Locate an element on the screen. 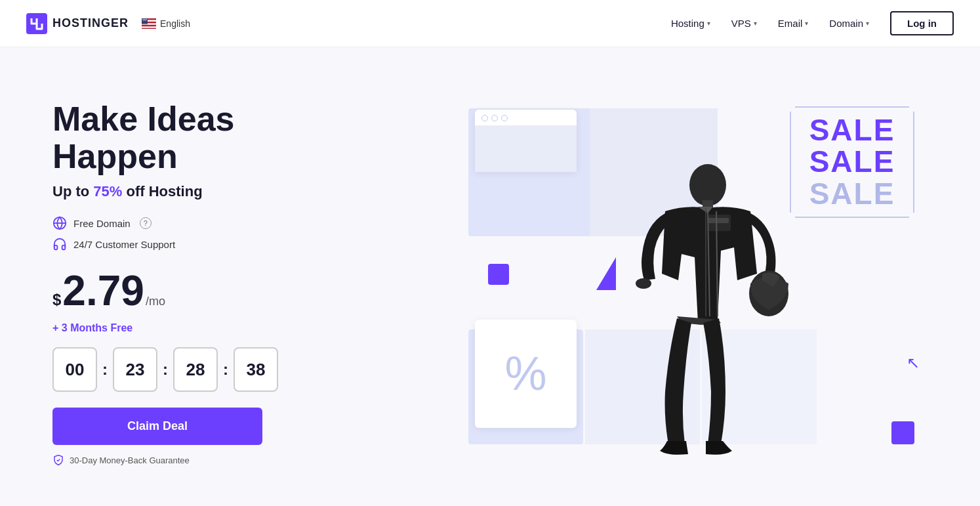  person-illustration is located at coordinates (698, 300).